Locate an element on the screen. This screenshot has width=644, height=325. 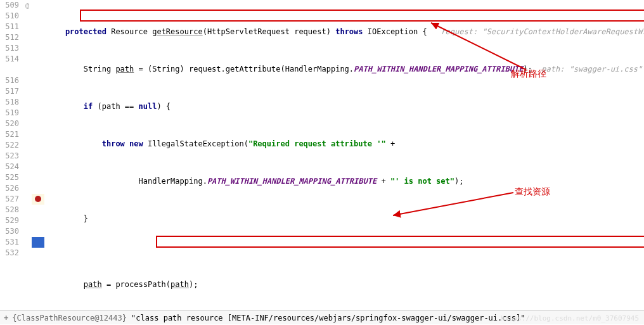
line-number: 513 is located at coordinates (10, 48).